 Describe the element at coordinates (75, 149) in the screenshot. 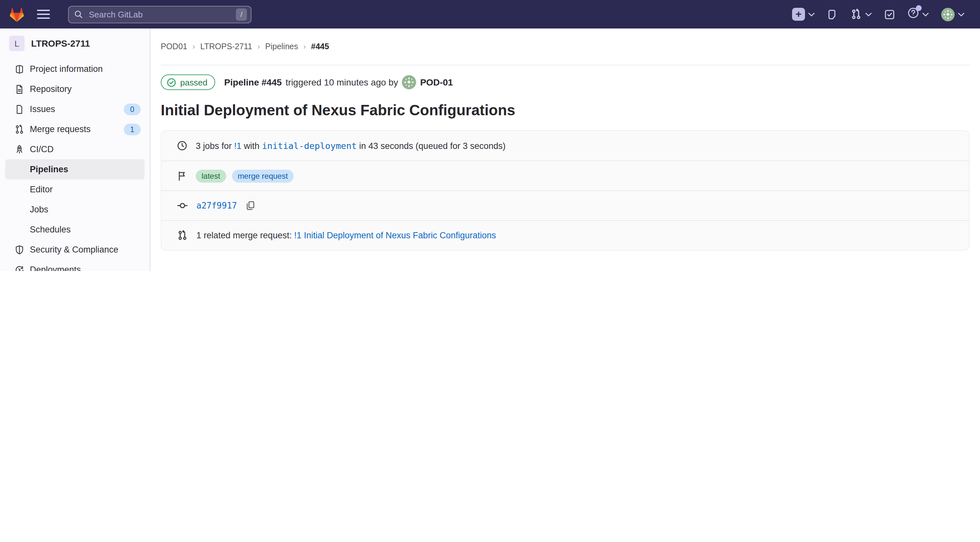

I see `sidebar-item-cicd: CI/CD` at that location.